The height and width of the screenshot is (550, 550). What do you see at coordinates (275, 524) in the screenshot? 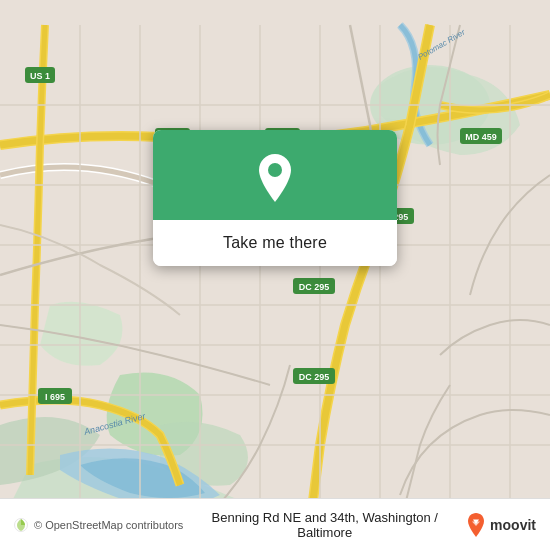
I see `bottom-bar: © OpenStreetMap contributors Benning Rd …` at bounding box center [275, 524].